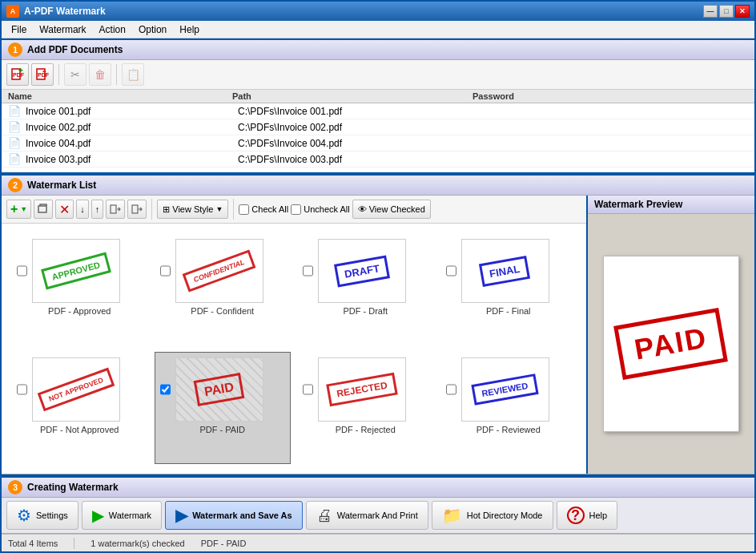 This screenshot has height=553, width=756. What do you see at coordinates (19, 209) in the screenshot?
I see `add-watermark-button: + ▼` at bounding box center [19, 209].